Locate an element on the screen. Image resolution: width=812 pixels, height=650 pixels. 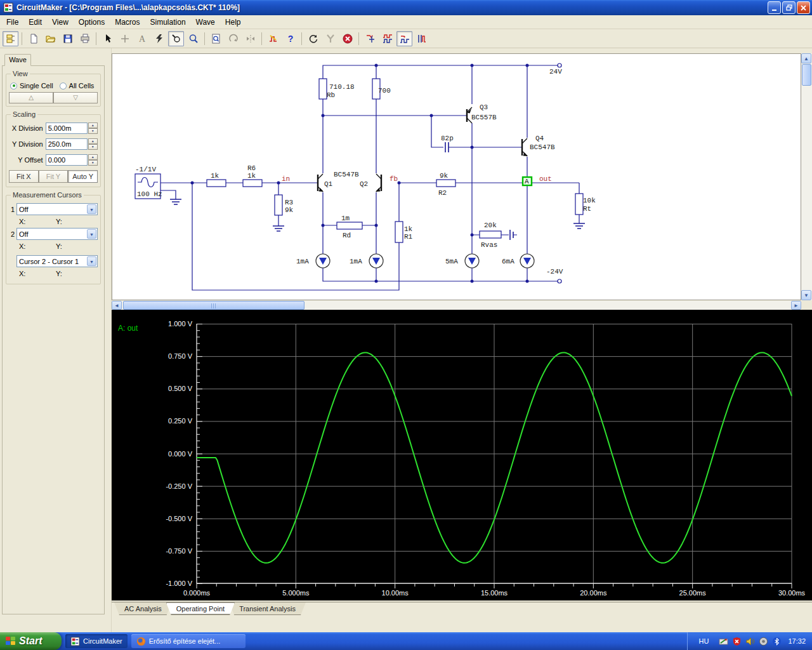
reset-icon is located at coordinates (313, 39).